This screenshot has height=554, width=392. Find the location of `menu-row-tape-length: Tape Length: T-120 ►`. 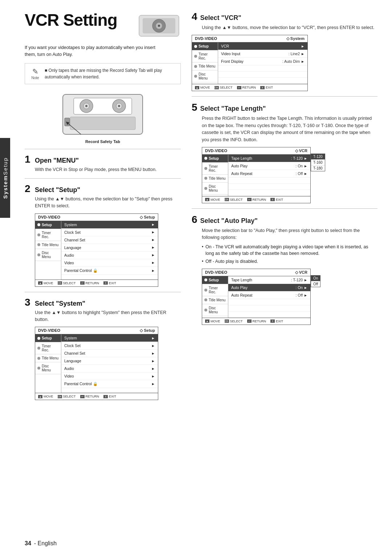

menu-row-tape-length: Tape Length: T-120 ► is located at coordinates (269, 158).